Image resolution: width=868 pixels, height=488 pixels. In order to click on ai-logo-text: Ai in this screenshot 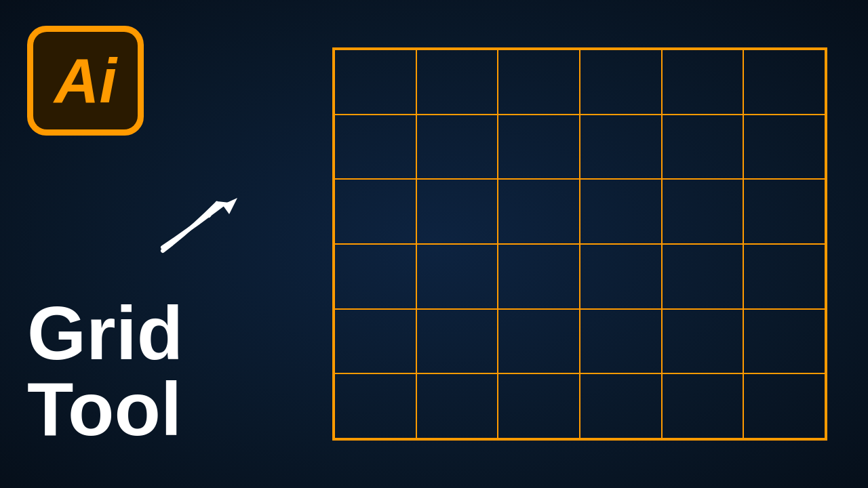, I will do `click(85, 81)`.